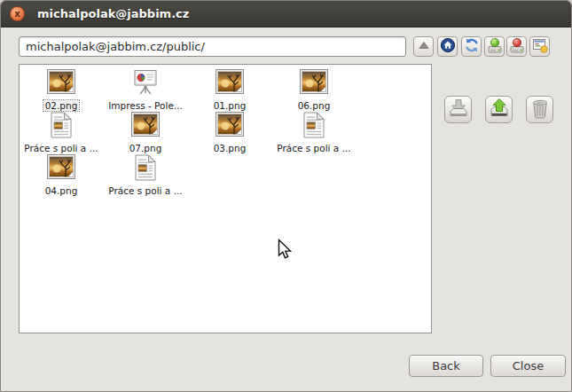 The width and height of the screenshot is (572, 392). Describe the element at coordinates (213, 46) in the screenshot. I see `address-input` at that location.